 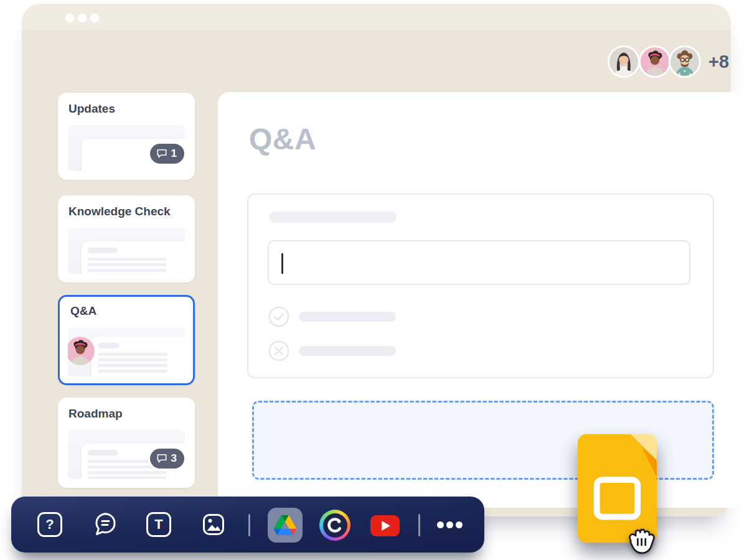 I want to click on insert-toolbar: ? T, so click(x=248, y=525).